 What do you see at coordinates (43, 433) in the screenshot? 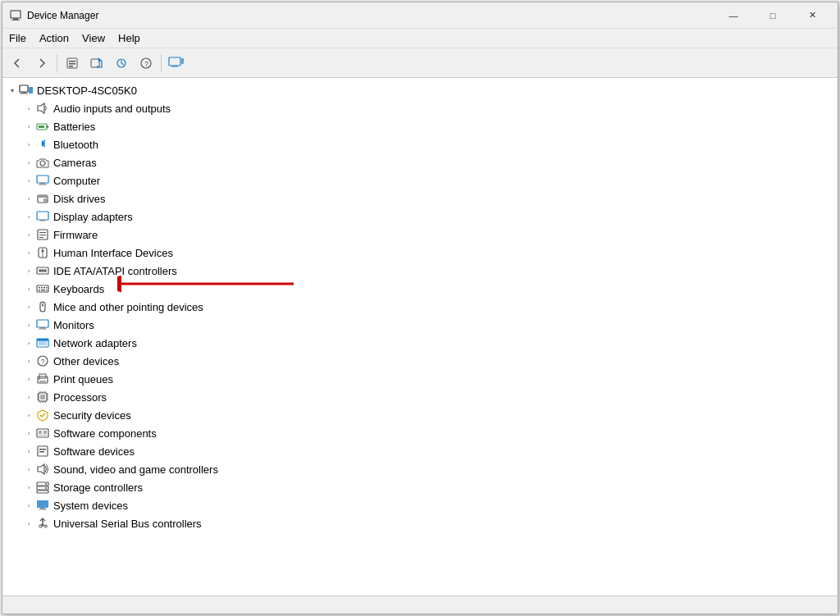
I see `software-components-icon` at bounding box center [43, 433].